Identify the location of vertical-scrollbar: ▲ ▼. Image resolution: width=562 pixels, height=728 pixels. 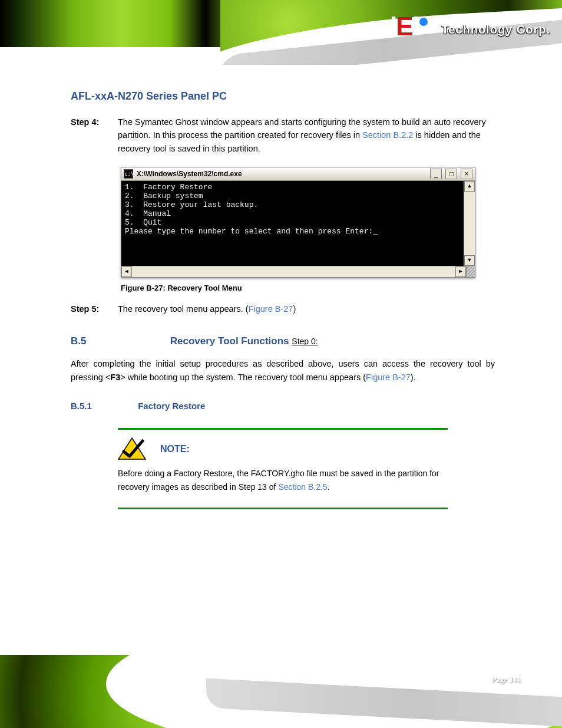
(469, 223).